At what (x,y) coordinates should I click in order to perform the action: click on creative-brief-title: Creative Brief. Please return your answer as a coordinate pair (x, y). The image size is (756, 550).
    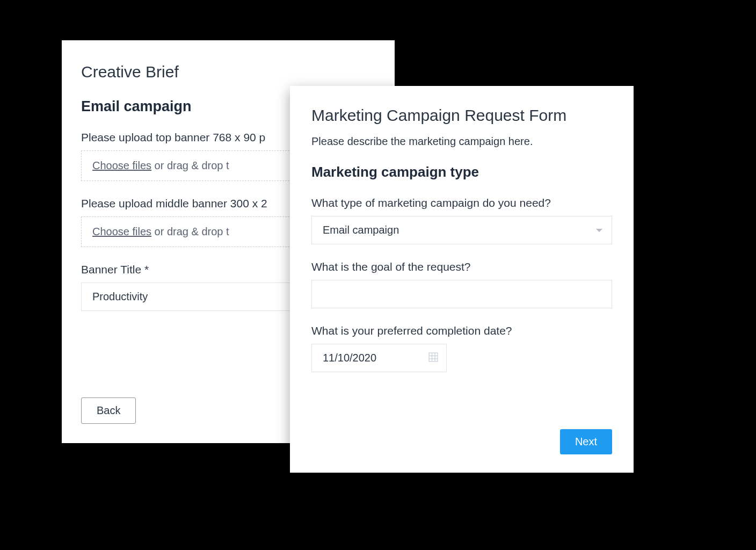
    Looking at the image, I should click on (228, 72).